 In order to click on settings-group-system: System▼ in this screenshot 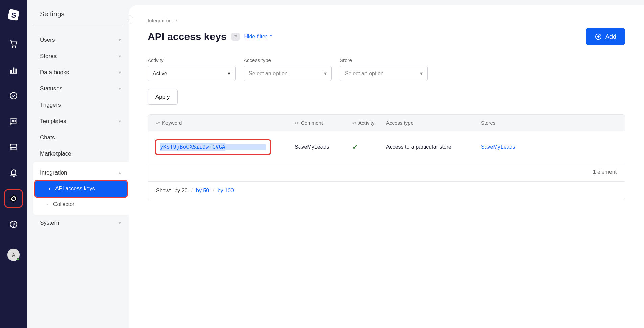, I will do `click(81, 223)`.